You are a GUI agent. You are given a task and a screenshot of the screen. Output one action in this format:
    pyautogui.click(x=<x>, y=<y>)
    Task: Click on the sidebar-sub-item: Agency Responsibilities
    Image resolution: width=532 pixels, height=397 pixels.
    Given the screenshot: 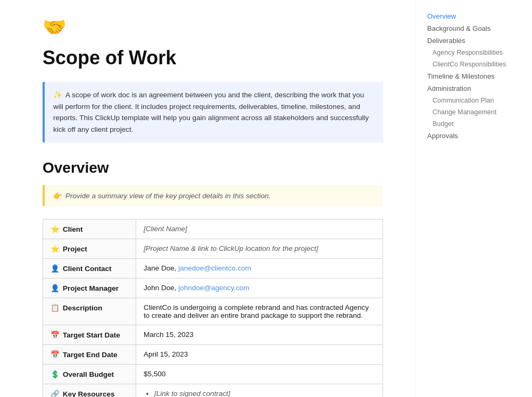 What is the action you would take?
    pyautogui.click(x=473, y=53)
    